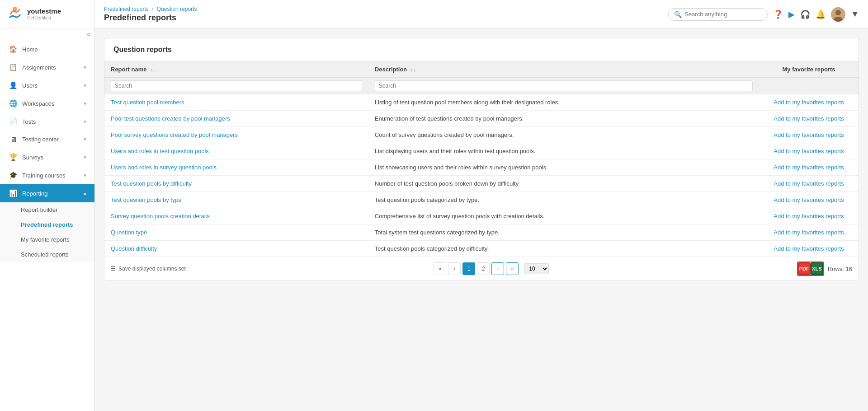  What do you see at coordinates (811, 269) in the screenshot?
I see `export-group: PDF XLS` at bounding box center [811, 269].